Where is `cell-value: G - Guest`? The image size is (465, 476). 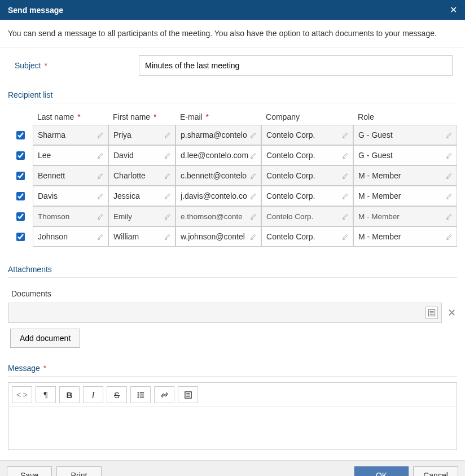 cell-value: G - Guest is located at coordinates (401, 155).